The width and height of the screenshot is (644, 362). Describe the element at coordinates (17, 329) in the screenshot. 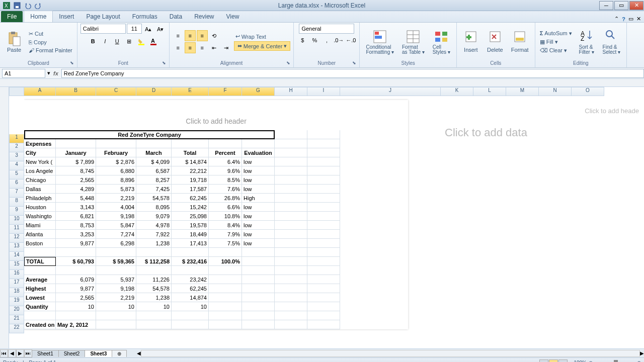

I see `row-header-22: 22` at that location.